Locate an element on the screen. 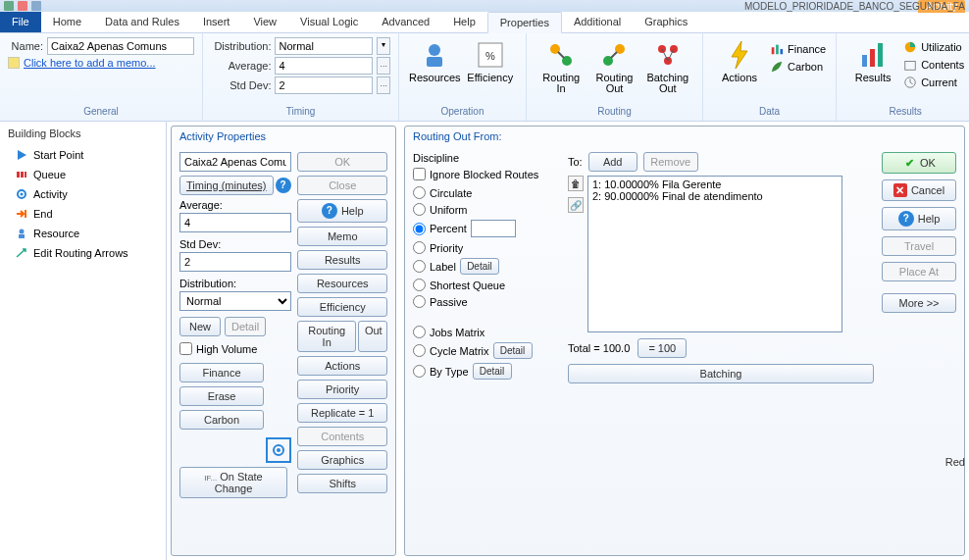 This screenshot has height=560, width=969. remove-button: Remove is located at coordinates (671, 162).